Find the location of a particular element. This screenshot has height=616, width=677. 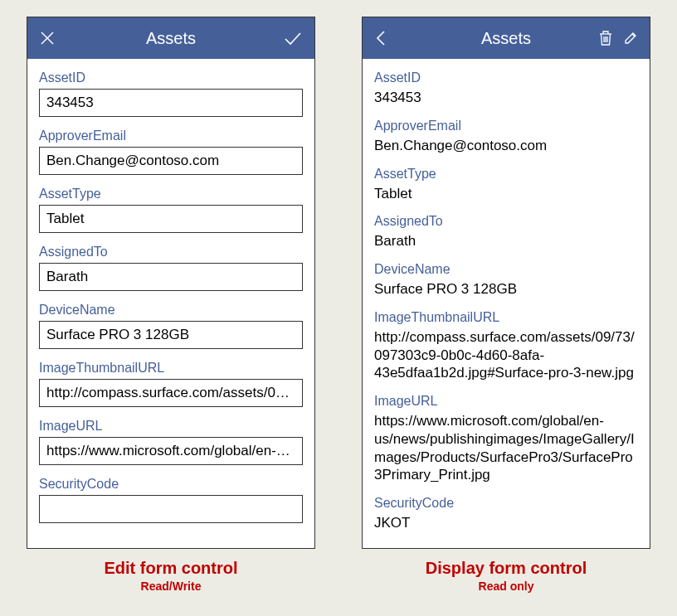

back-icon is located at coordinates (381, 38).